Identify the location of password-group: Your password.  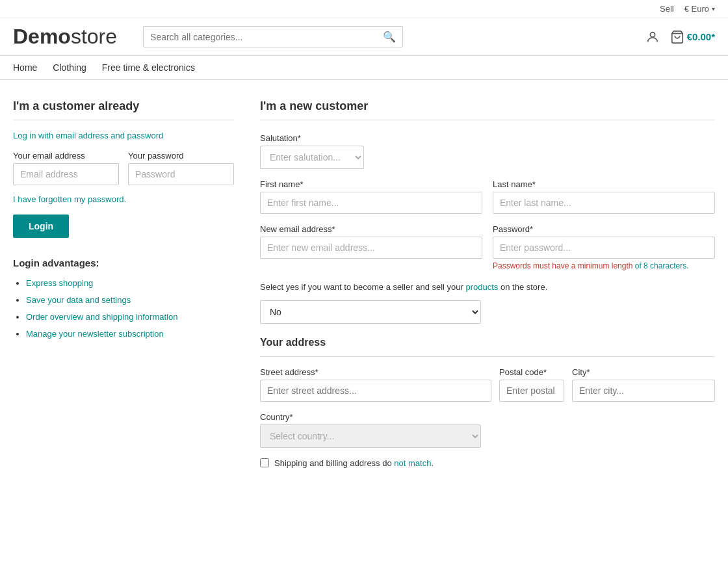
(181, 168).